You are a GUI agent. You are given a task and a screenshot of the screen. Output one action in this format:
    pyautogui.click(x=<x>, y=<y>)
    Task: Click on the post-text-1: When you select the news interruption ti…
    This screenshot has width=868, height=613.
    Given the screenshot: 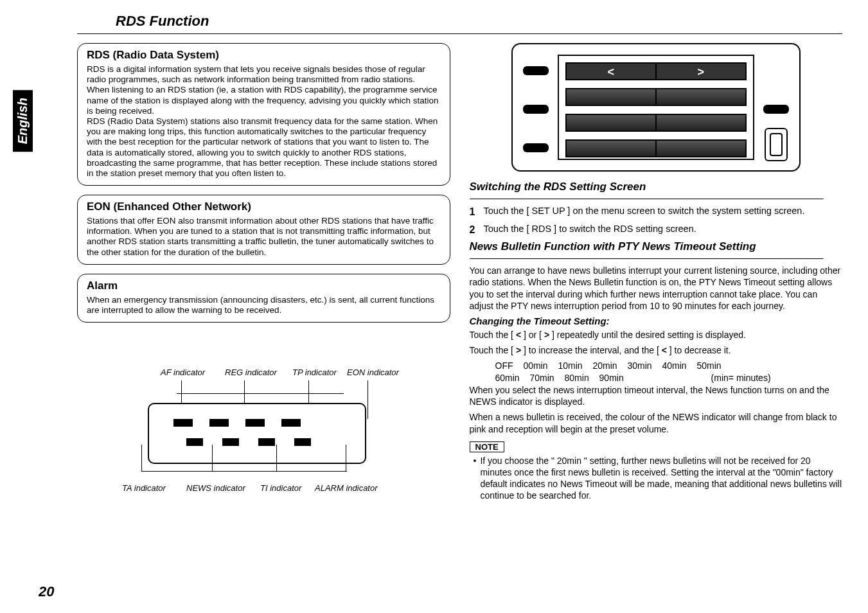 What is the action you would take?
    pyautogui.click(x=657, y=396)
    